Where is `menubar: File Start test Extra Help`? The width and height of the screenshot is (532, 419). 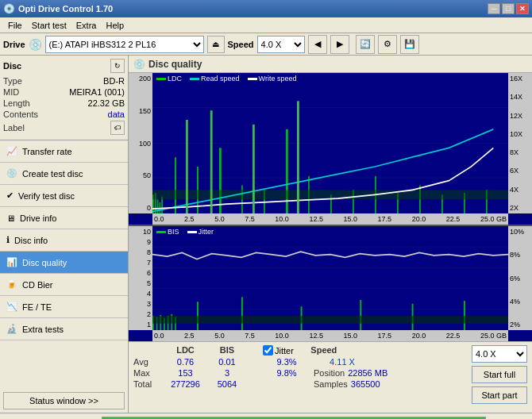 menubar: File Start test Extra Help is located at coordinates (266, 25).